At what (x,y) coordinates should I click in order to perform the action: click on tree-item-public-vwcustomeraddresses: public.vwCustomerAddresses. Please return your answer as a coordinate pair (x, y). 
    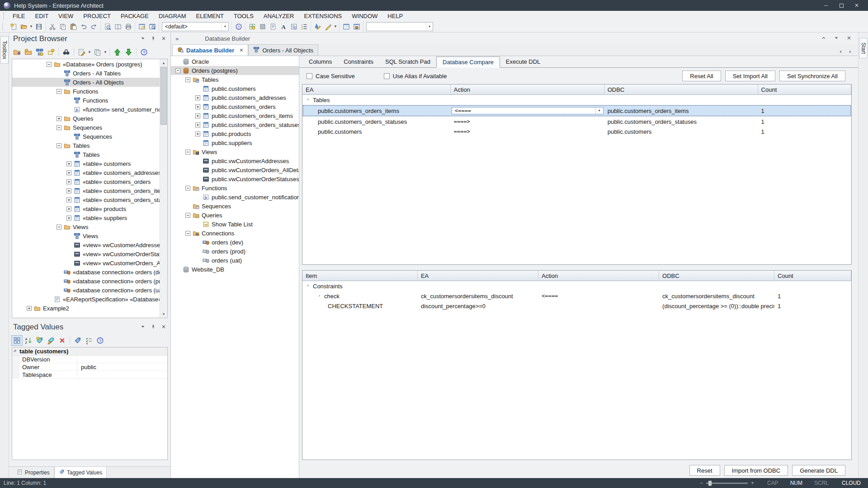
    Looking at the image, I should click on (235, 161).